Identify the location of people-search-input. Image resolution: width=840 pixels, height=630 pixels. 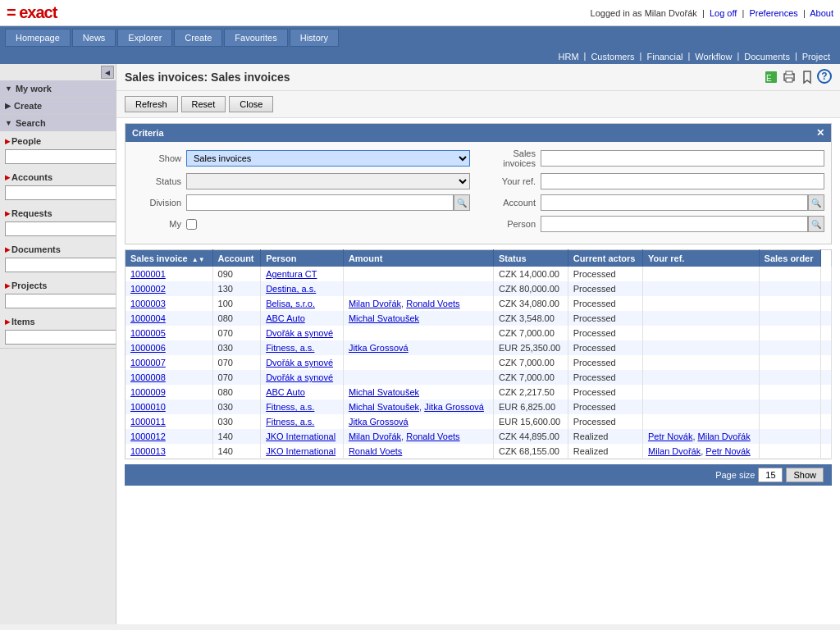
(61, 157).